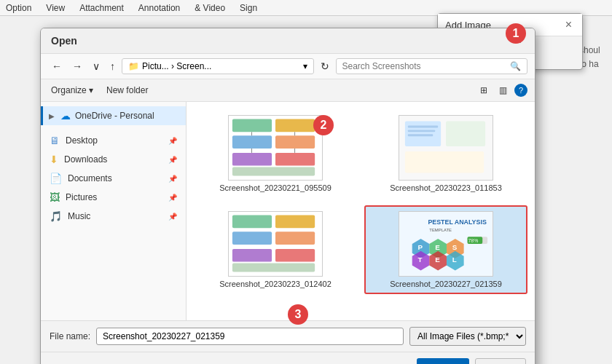 Image resolution: width=612 pixels, height=364 pixels. What do you see at coordinates (159, 8) in the screenshot?
I see `menu-annotation: Annotation` at bounding box center [159, 8].